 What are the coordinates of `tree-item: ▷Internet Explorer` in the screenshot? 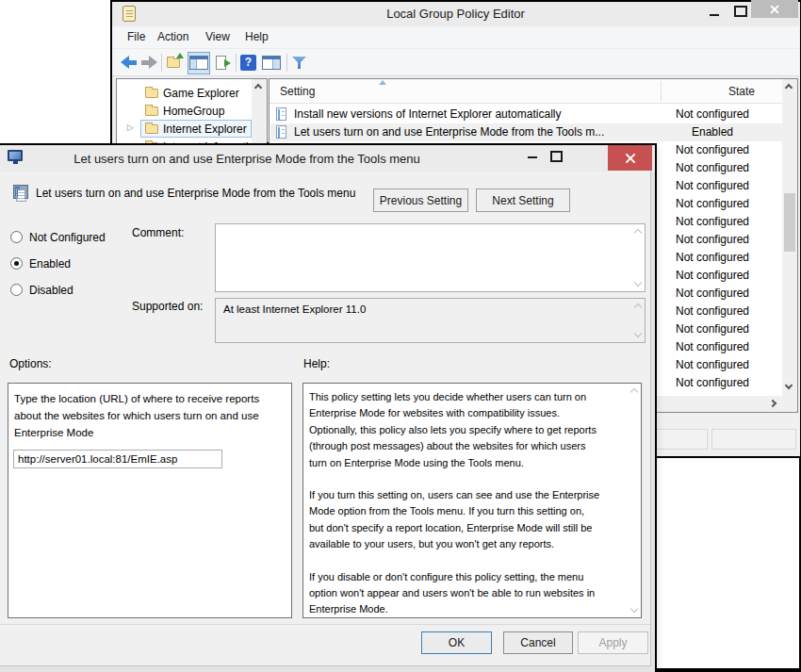 It's located at (192, 128).